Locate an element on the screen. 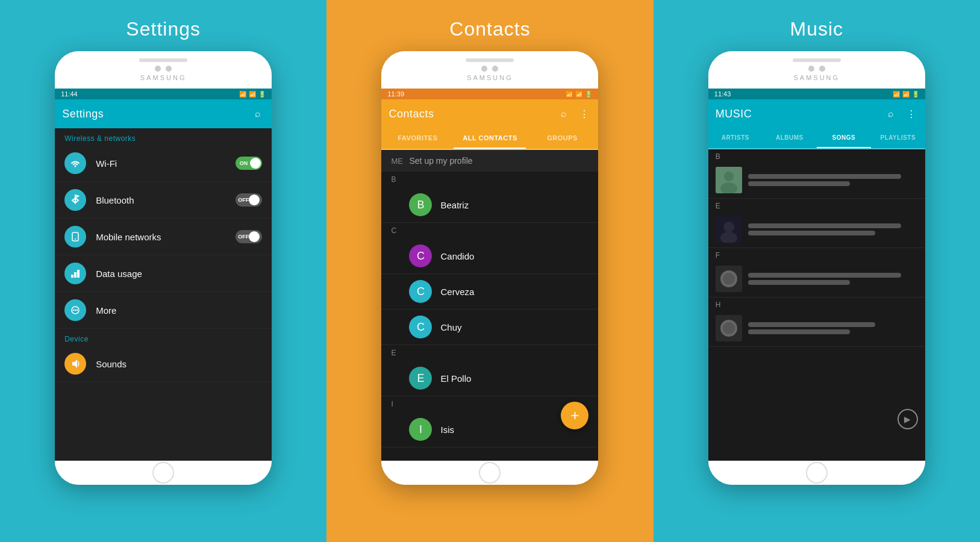  music-disc-f is located at coordinates (729, 279).